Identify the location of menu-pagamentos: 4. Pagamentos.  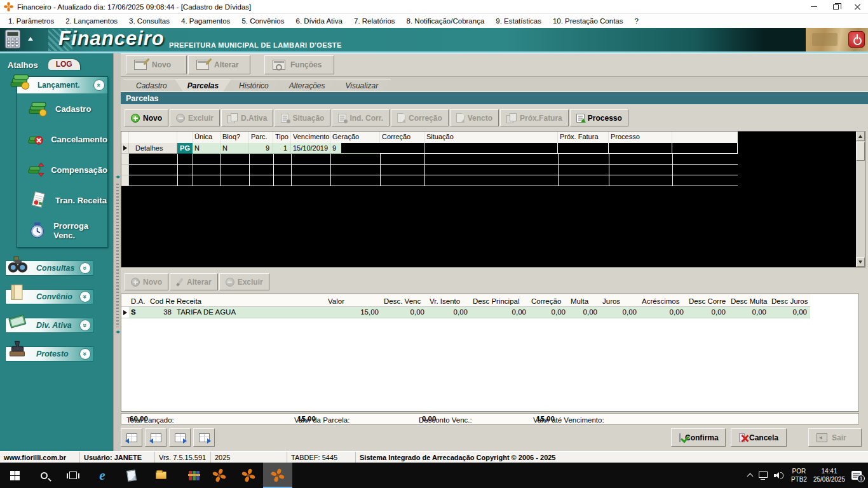
(206, 21).